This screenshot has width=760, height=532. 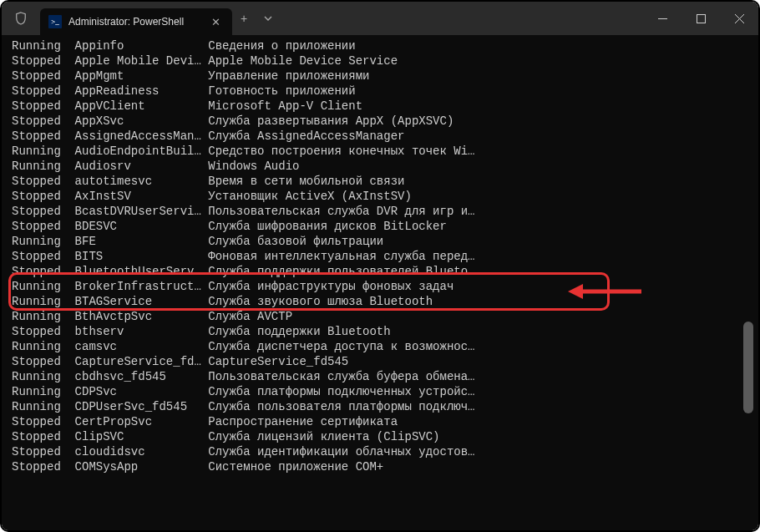 What do you see at coordinates (748, 367) in the screenshot?
I see `scrollbar-thumb` at bounding box center [748, 367].